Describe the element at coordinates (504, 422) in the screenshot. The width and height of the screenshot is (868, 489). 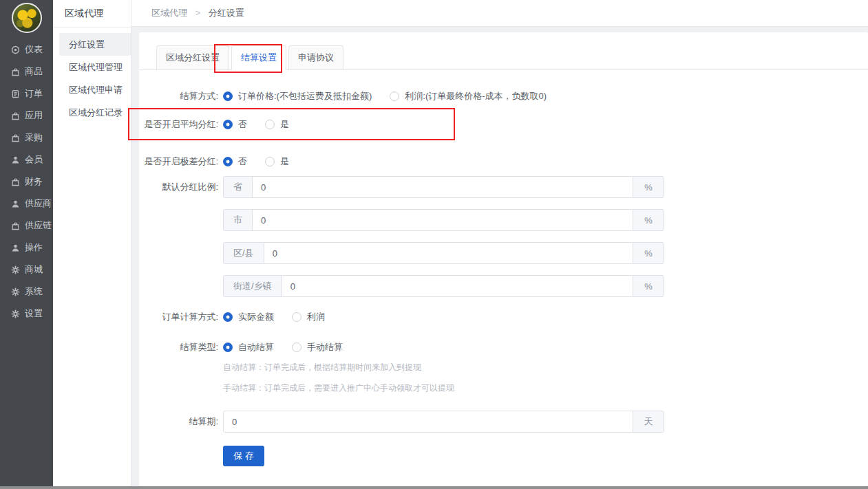
I see `form-row-settle-period: 结算期: 天` at that location.